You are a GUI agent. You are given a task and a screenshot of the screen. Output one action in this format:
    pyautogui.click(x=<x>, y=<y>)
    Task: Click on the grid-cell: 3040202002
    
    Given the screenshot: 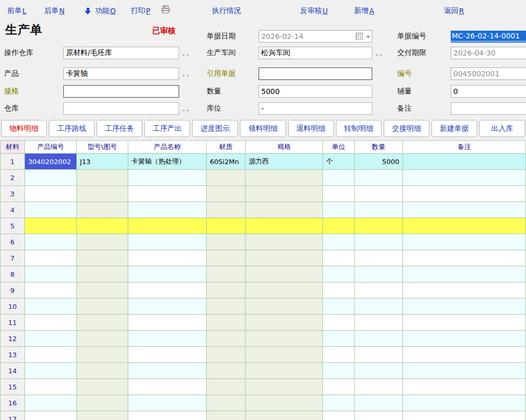 What is the action you would take?
    pyautogui.click(x=51, y=162)
    